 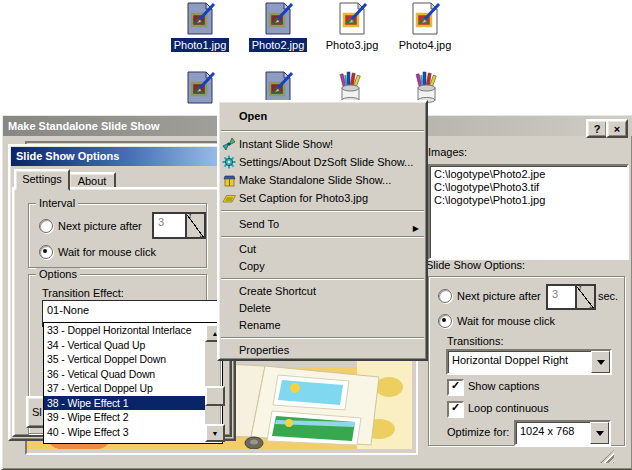 What do you see at coordinates (200, 27) in the screenshot?
I see `desktop-icon-photo1: Photo1.jpg` at bounding box center [200, 27].